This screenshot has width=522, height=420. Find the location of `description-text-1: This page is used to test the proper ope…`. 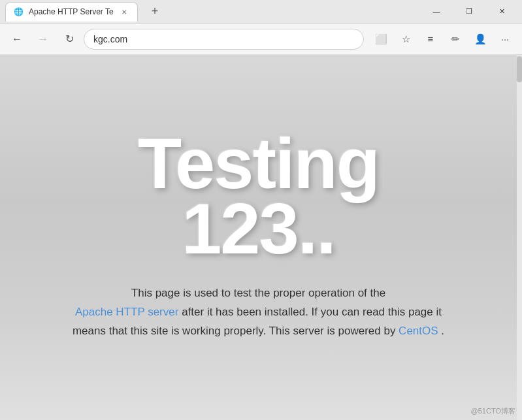

description-text-1: This page is used to test the proper ope… is located at coordinates (259, 293).